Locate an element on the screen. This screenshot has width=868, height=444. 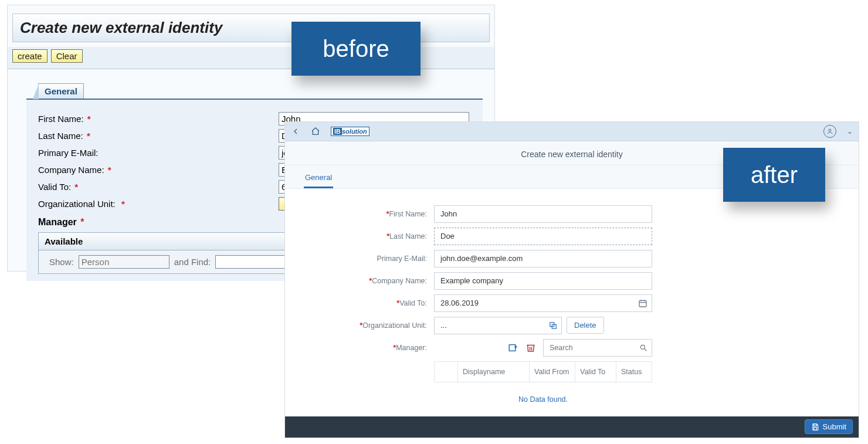
calendar-icon is located at coordinates (643, 303).